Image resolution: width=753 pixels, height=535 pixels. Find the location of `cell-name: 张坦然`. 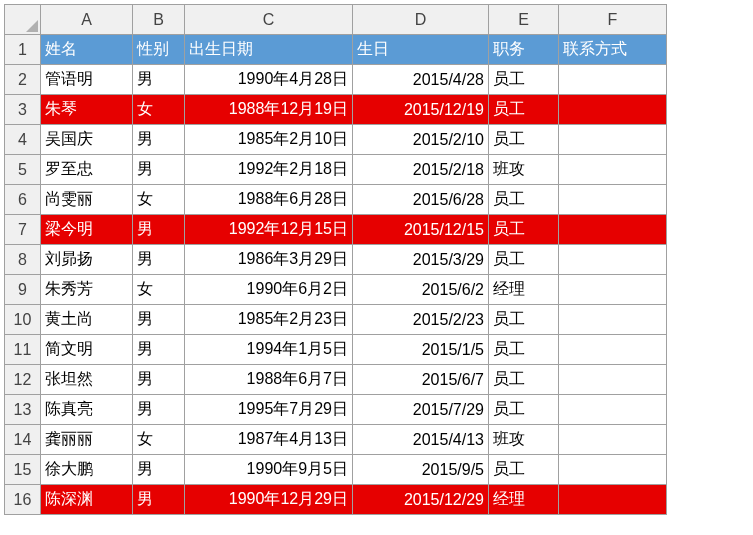

cell-name: 张坦然 is located at coordinates (87, 380).